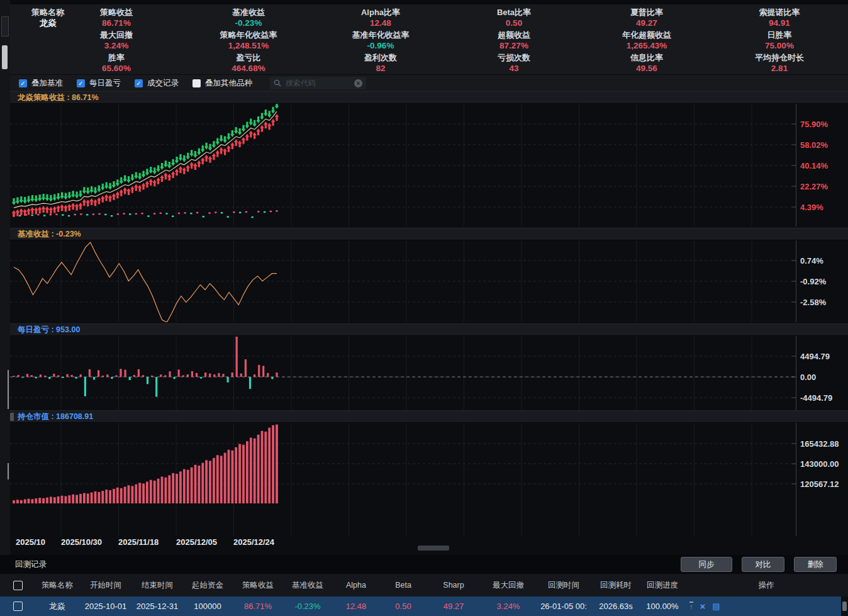  I want to click on top-strip, so click(429, 3).